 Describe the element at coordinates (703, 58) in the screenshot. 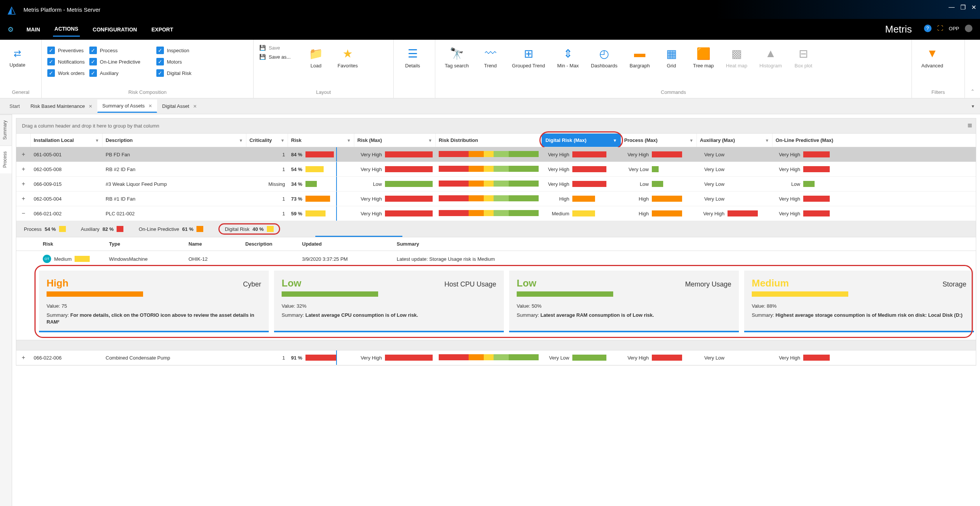

I see `tree-map-button: 🟧Tree map` at that location.